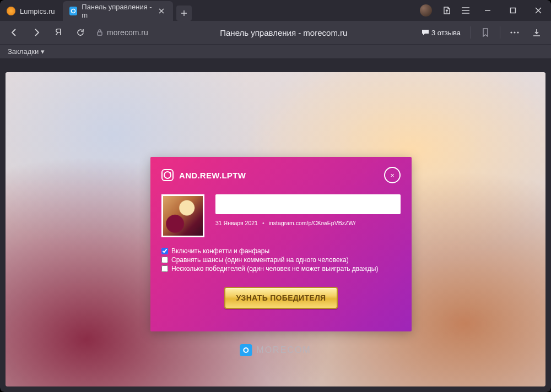 The width and height of the screenshot is (551, 392). I want to click on reading-list-icon, so click(447, 10).